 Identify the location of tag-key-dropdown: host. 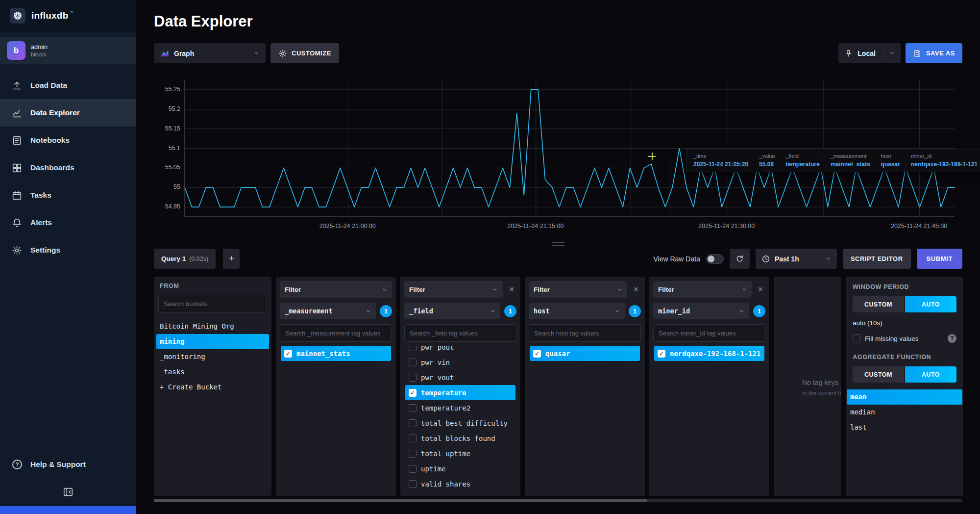
(577, 311).